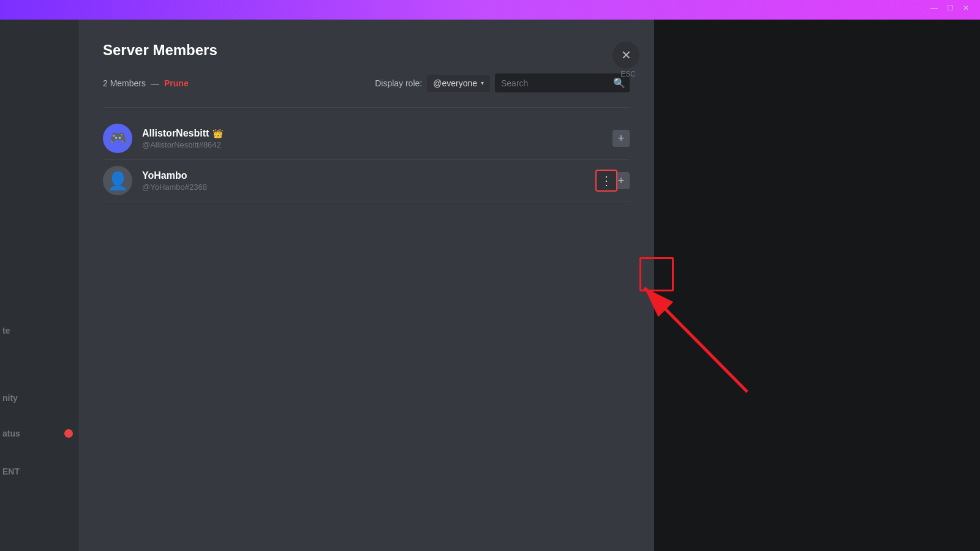 Image resolution: width=980 pixels, height=551 pixels. Describe the element at coordinates (372, 181) in the screenshot. I see `member-info: YoHambo @YoHambo#2368` at that location.